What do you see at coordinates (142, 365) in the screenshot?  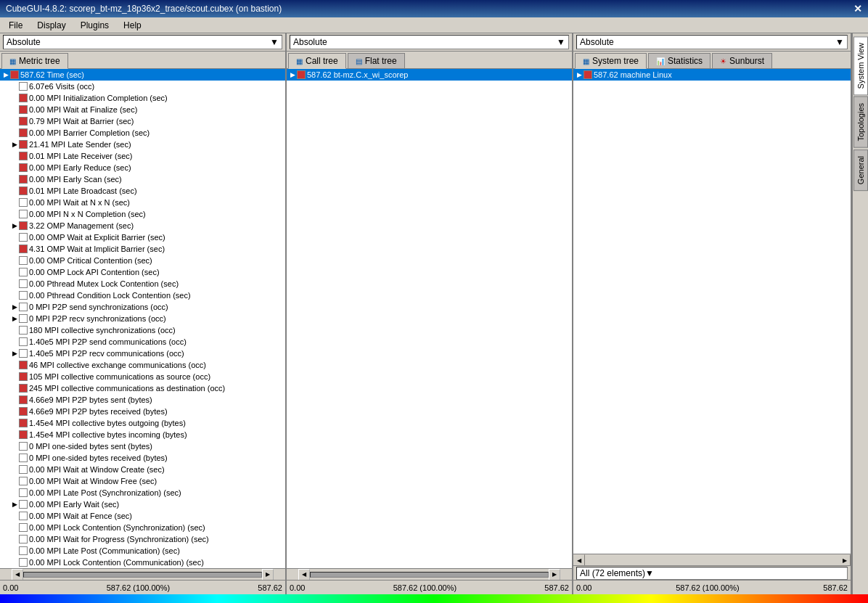 I see `left-tree-item: 46 MPI collective exchange communication…` at bounding box center [142, 365].